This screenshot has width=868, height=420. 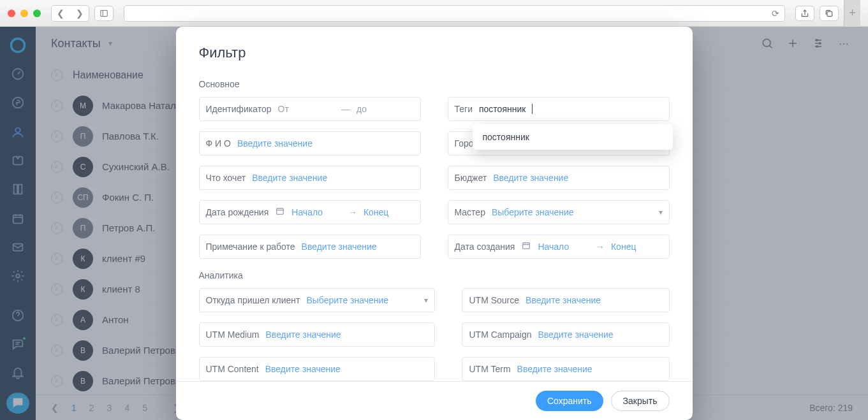 I want to click on back-button: ❮, so click(x=61, y=13).